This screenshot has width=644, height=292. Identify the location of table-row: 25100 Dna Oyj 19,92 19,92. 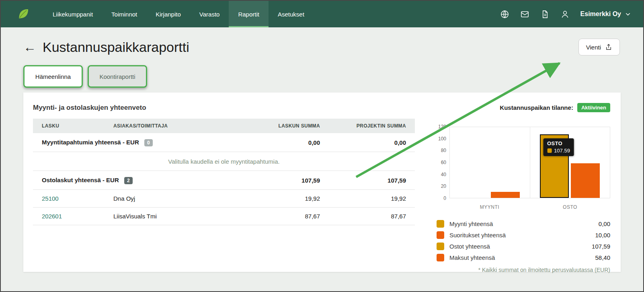
(224, 199).